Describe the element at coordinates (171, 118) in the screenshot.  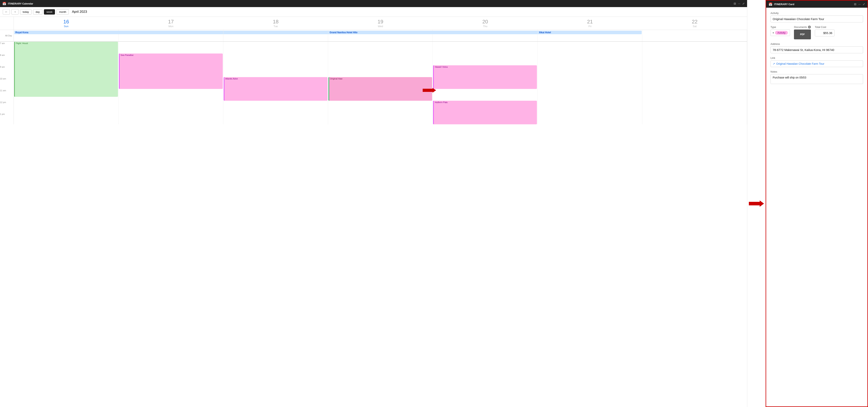
I see `mon-1pm` at that location.